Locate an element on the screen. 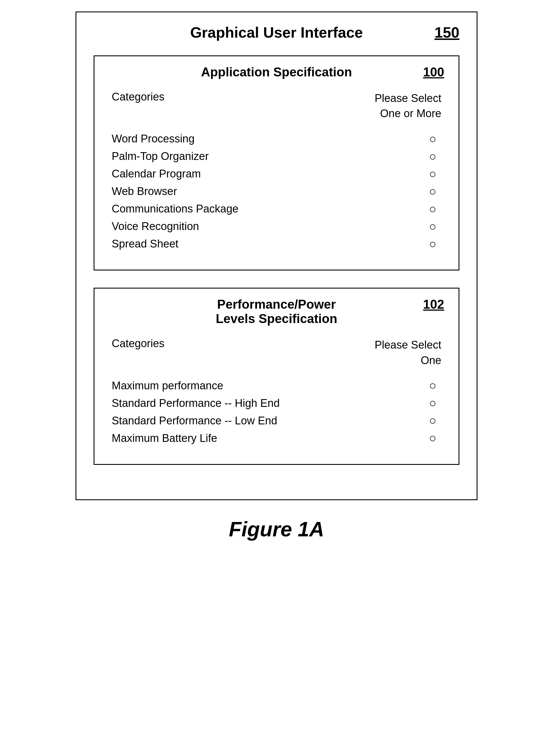  radio-word-processing: ○ is located at coordinates (432, 139).